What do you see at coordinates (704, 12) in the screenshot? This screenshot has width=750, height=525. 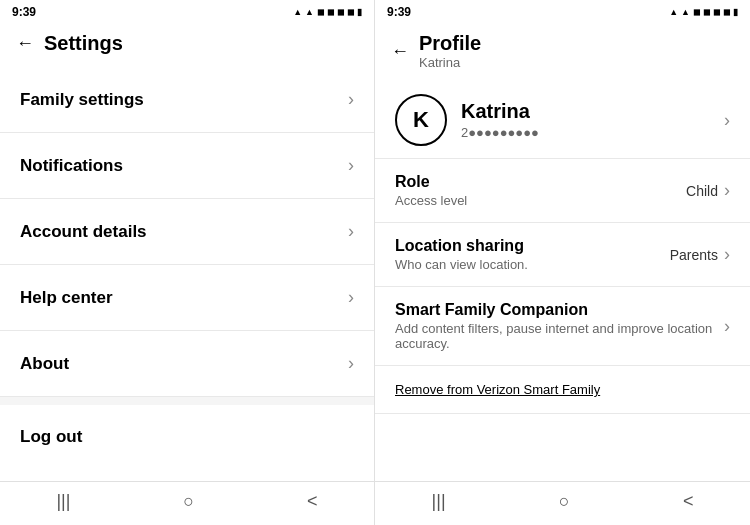 I see `right-status-icons: ▲▲◼◼◼◼▮` at bounding box center [704, 12].